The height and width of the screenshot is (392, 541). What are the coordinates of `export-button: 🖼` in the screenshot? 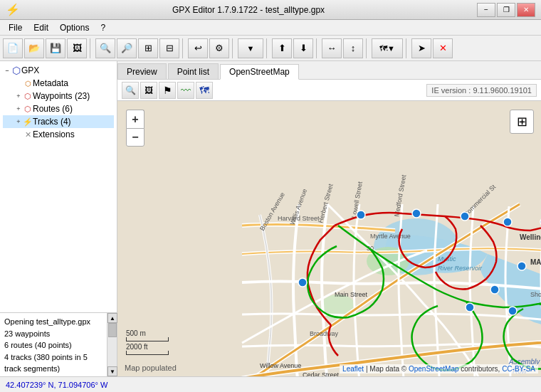 It's located at (77, 48).